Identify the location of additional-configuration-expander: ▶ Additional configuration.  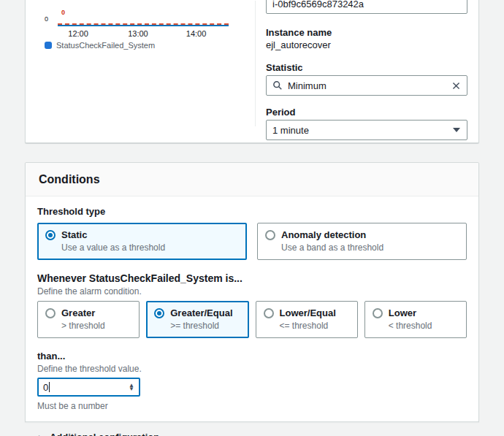
(252, 429).